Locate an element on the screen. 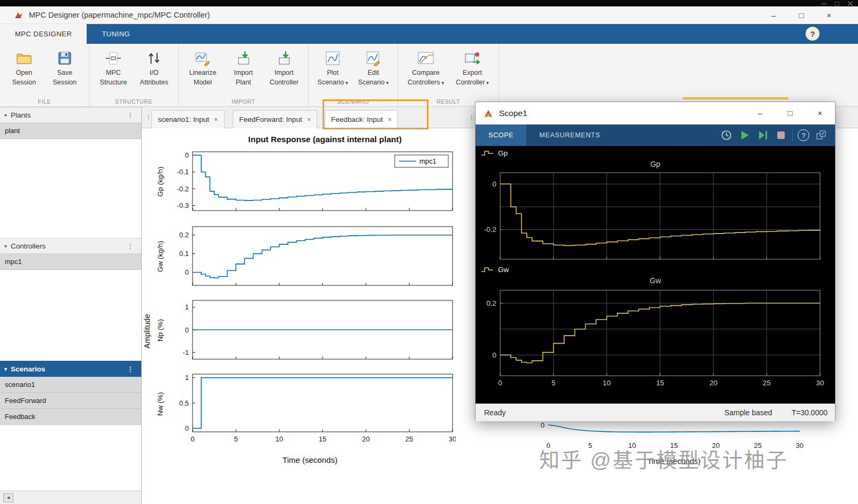 This screenshot has width=858, height=504. minimize-button: – is located at coordinates (773, 15).